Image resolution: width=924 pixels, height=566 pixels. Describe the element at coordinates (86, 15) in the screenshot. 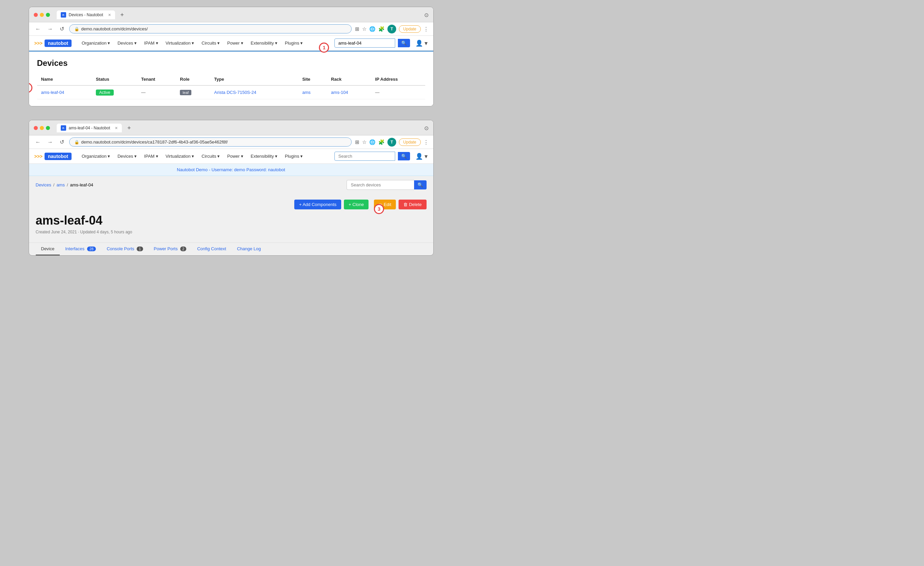

I see `browser-tab-1: n Devices - Nautobot ✕` at that location.